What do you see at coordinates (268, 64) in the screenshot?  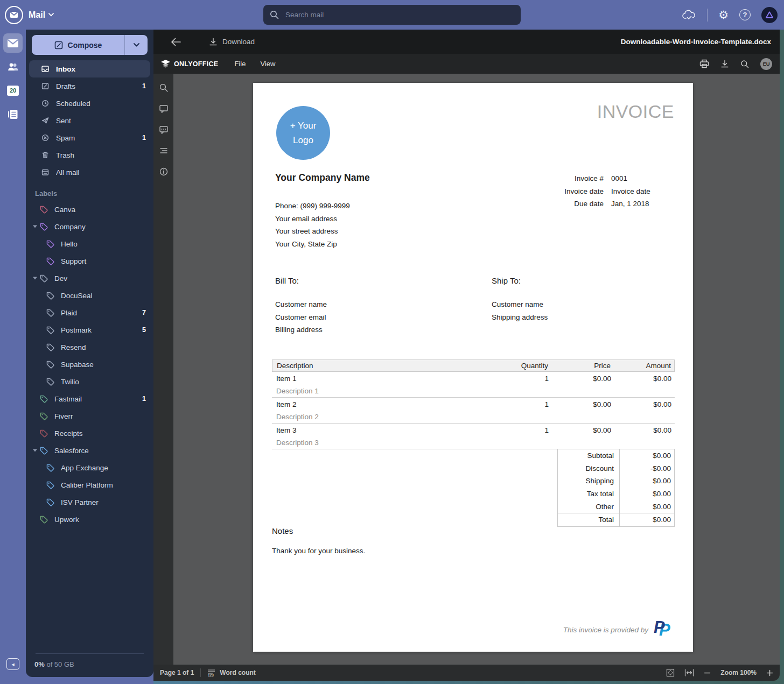 I see `menu-view: View` at bounding box center [268, 64].